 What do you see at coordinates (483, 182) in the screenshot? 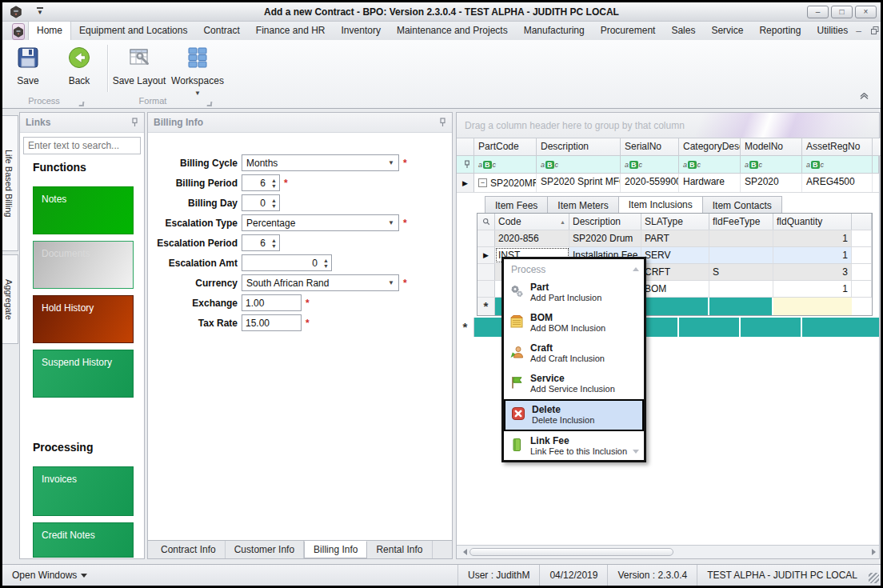
I see `collapse-row-icon: −` at bounding box center [483, 182].